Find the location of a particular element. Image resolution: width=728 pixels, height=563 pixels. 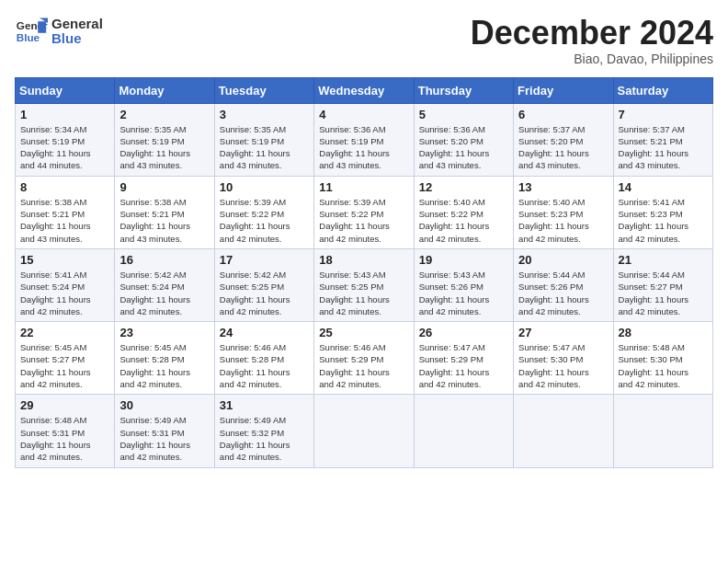

day-info: Sunrise: 5:45 AMSunset: 5:27 PMDaylight:… is located at coordinates (64, 366).